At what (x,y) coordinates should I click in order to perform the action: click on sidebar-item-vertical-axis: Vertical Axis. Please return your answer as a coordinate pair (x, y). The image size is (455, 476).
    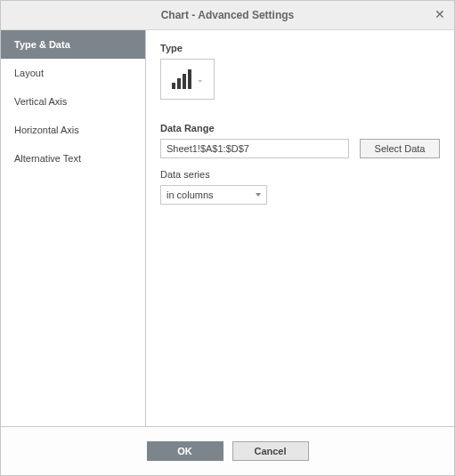
    Looking at the image, I should click on (73, 101).